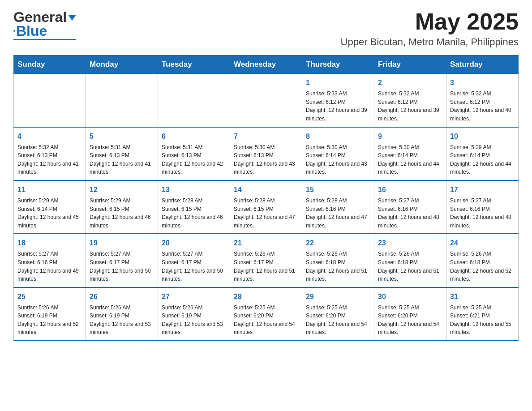 The image size is (532, 411). Describe the element at coordinates (338, 243) in the screenshot. I see `day-number: 22` at that location.